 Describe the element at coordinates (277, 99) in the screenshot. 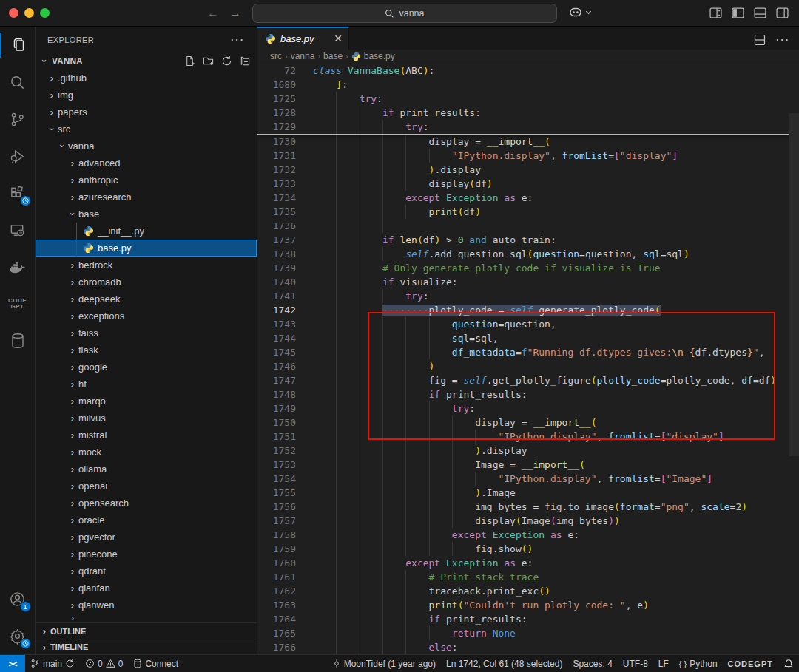

I see `line-number: 1725` at that location.